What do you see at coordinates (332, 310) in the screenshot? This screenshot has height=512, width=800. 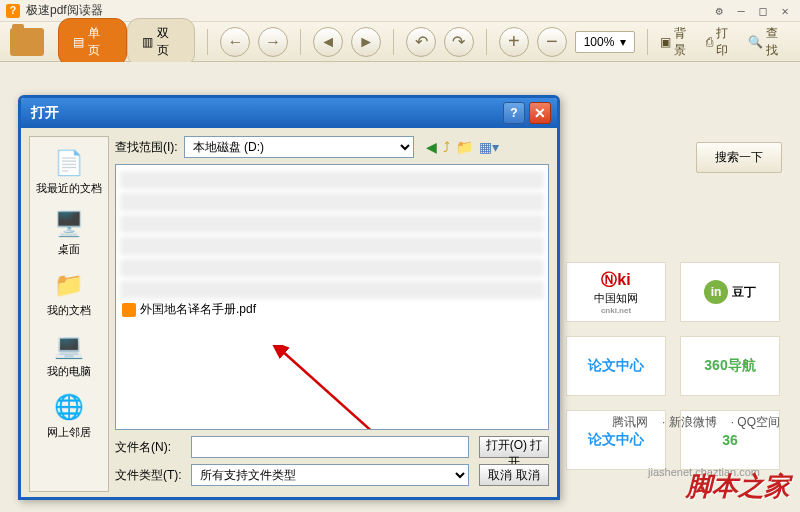 I see `file-item-pdf: 外国地名译名手册.pdf` at bounding box center [332, 310].